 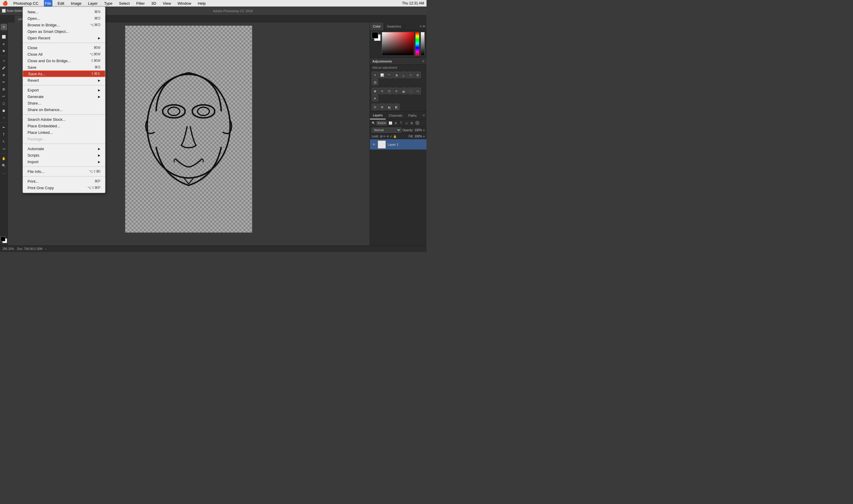 What do you see at coordinates (64, 181) in the screenshot?
I see `menu-print: Print... ⌘P` at bounding box center [64, 181].